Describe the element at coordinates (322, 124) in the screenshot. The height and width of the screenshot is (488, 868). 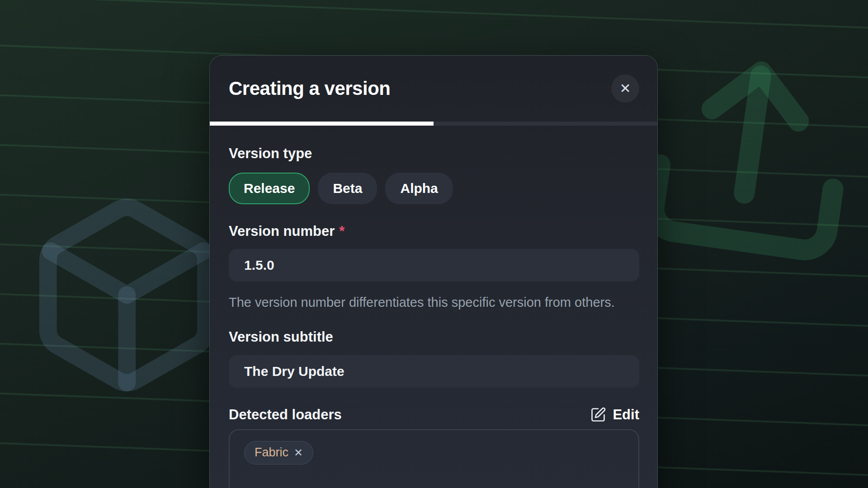
I see `progress-fill` at that location.